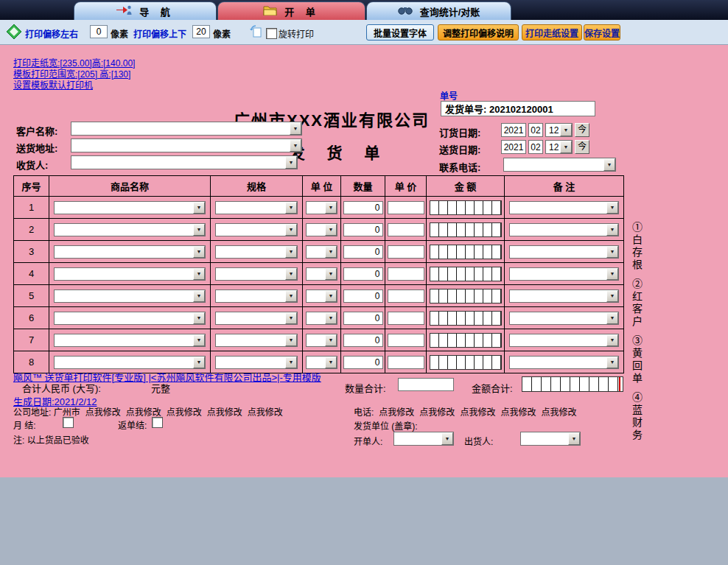  Describe the element at coordinates (439, 10) in the screenshot. I see `tab-query-stats: 查询统计/对账` at that location.